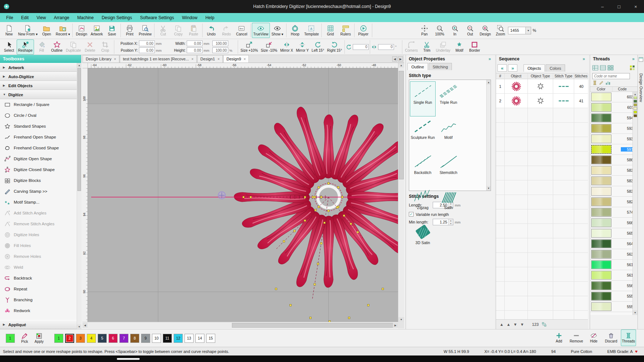 This screenshot has height=362, width=644. What do you see at coordinates (41, 191) in the screenshot?
I see `toolbox-item-carving-stamp: Carving Stamp >>` at bounding box center [41, 191].